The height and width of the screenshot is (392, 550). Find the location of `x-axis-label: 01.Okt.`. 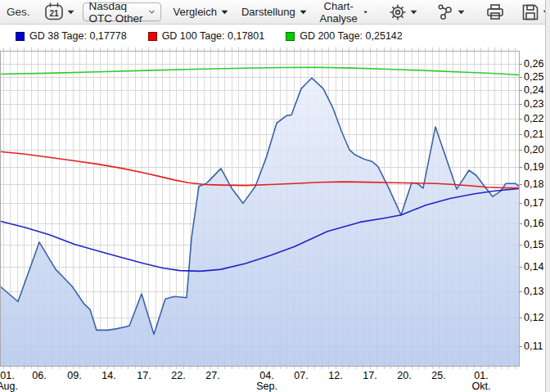

x-axis-label: 01.Okt. is located at coordinates (481, 381).